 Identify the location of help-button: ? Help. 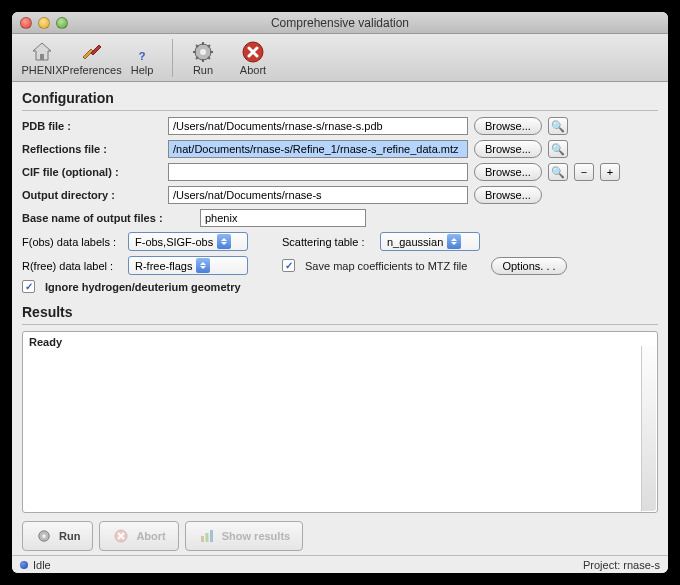
(142, 58).